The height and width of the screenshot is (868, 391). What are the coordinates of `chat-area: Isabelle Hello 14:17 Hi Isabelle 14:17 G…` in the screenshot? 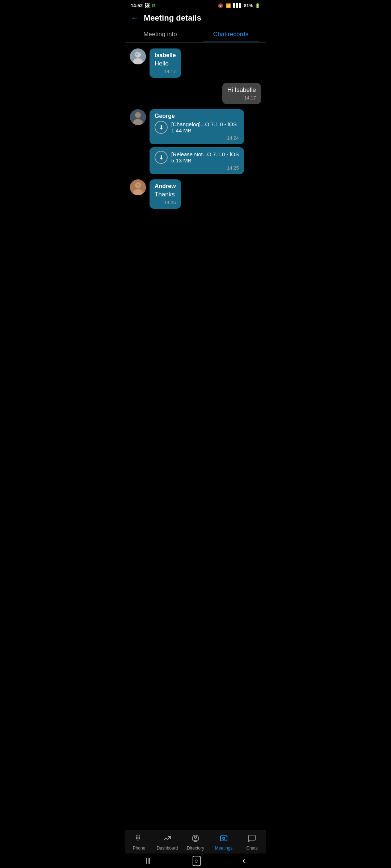 It's located at (196, 129).